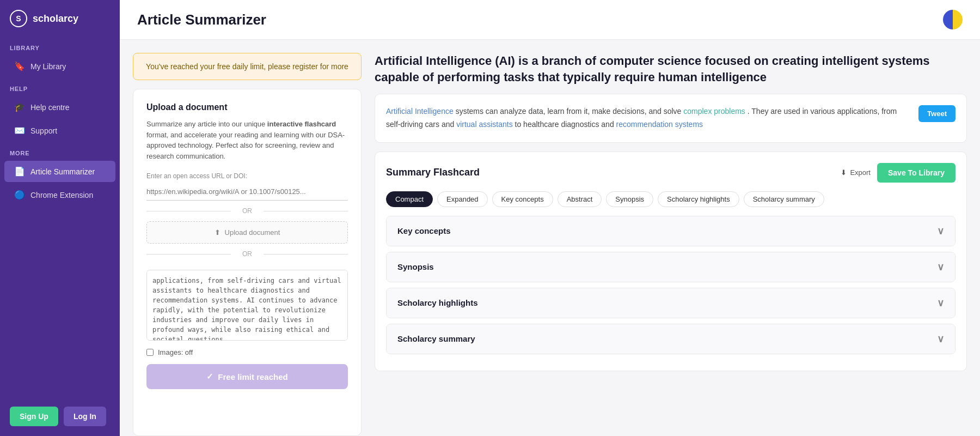 The width and height of the screenshot is (980, 436). What do you see at coordinates (714, 111) in the screenshot?
I see `summary-link-complex: complex problems` at bounding box center [714, 111].